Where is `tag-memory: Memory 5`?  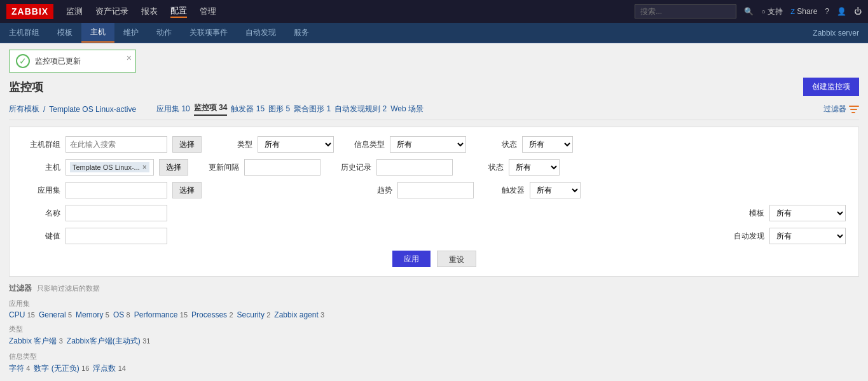 tag-memory: Memory 5 is located at coordinates (93, 315).